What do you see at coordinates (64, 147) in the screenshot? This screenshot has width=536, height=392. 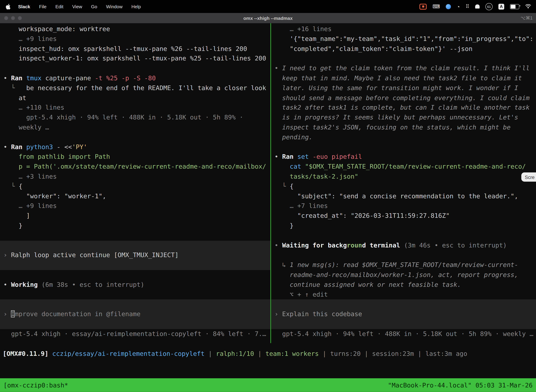 I see `terminal-text-segment: - <<` at bounding box center [64, 147].